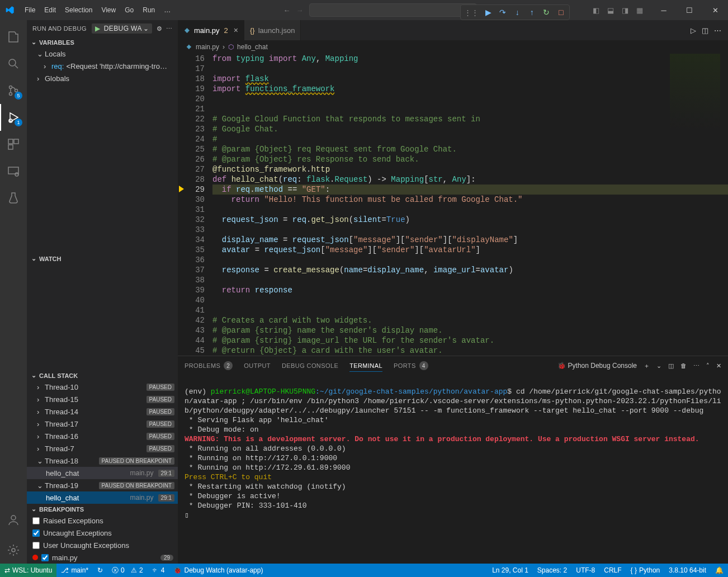 This screenshot has width=728, height=577. I want to click on sync-button: ↻, so click(100, 570).